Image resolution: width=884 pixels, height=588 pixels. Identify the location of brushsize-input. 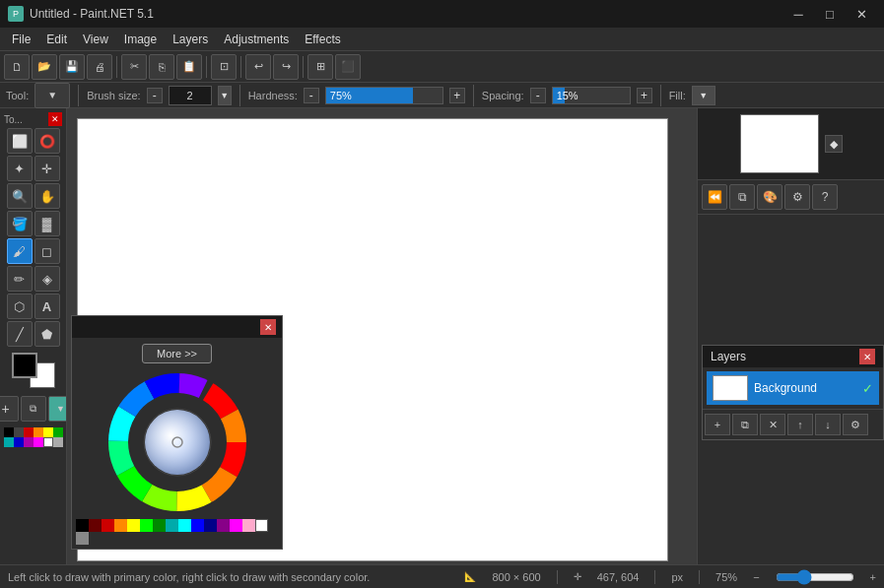
(190, 96).